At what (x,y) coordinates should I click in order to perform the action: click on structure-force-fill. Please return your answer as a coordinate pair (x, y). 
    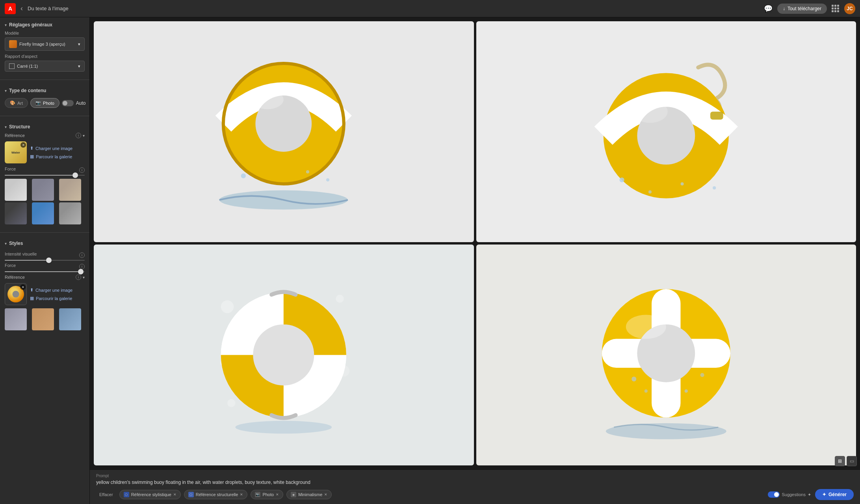
    Looking at the image, I should click on (40, 175).